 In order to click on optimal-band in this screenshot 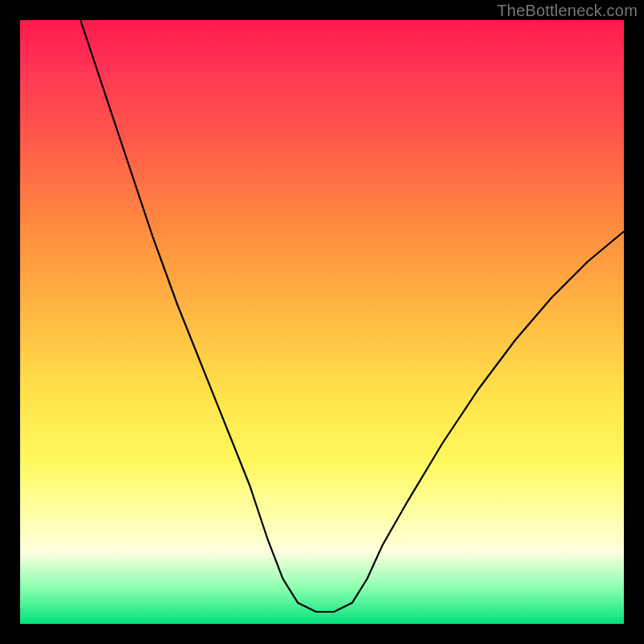, I will do `click(328, 596)`.